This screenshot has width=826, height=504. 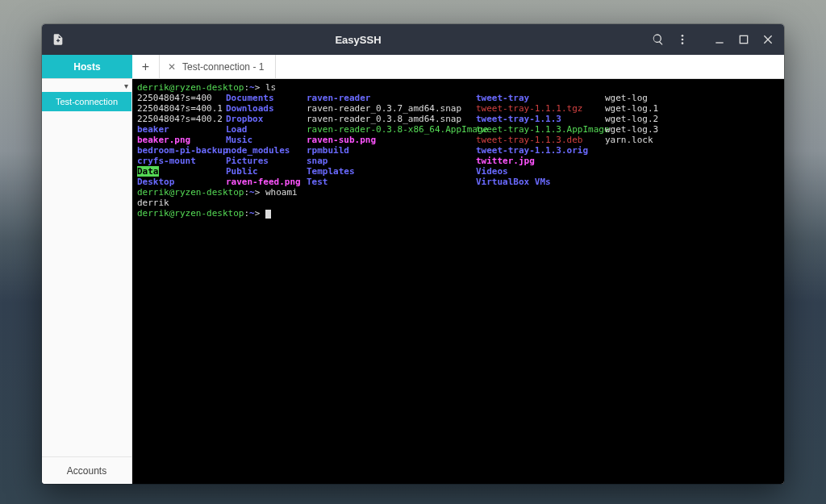 I want to click on ls-row: cryfs-mountPicturessnaptwitter.jpg, so click(x=458, y=161).